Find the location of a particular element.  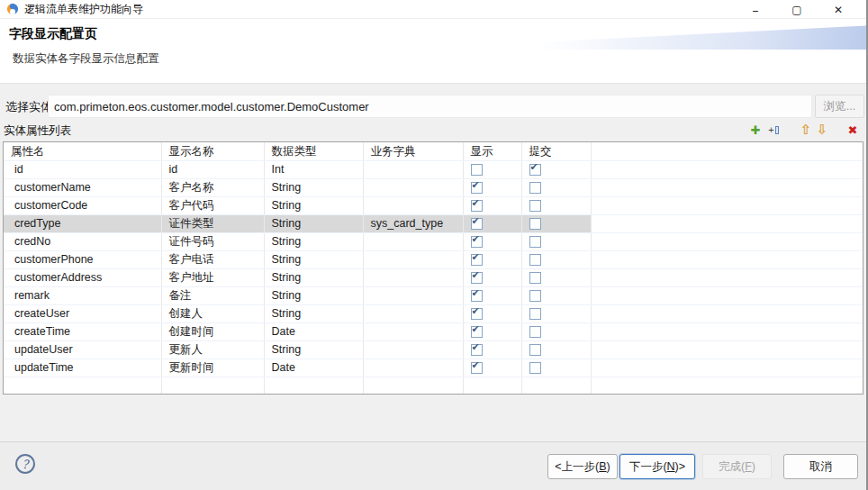

column-header-display-name: 显示名称 is located at coordinates (212, 151).